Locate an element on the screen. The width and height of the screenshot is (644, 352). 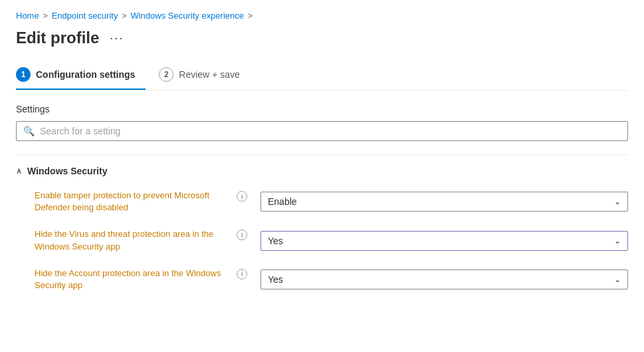
dropdown-1: Enable ⌄ is located at coordinates (444, 202).